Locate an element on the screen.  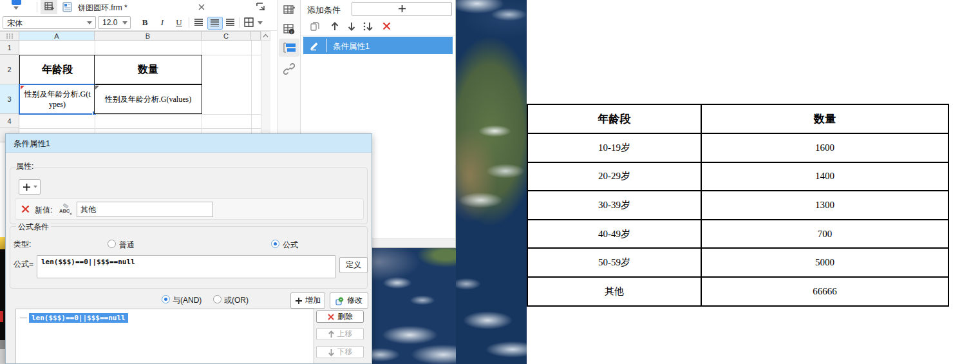
column-header-c: C is located at coordinates (227, 36).